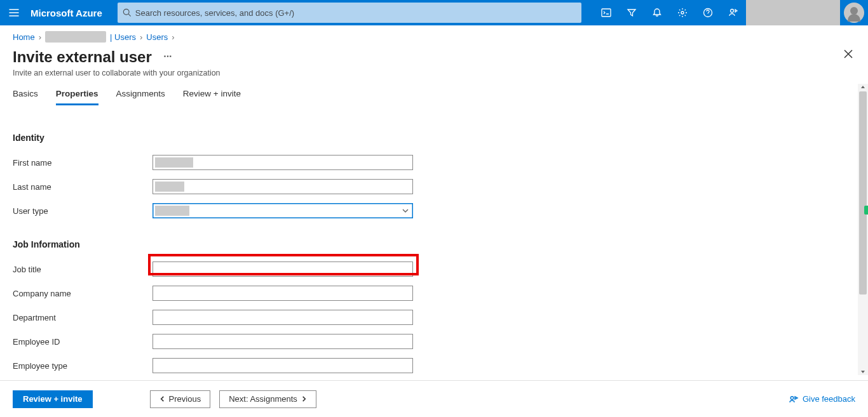 The width and height of the screenshot is (868, 417). Describe the element at coordinates (863, 88) in the screenshot. I see `scroll-up-icon` at that location.